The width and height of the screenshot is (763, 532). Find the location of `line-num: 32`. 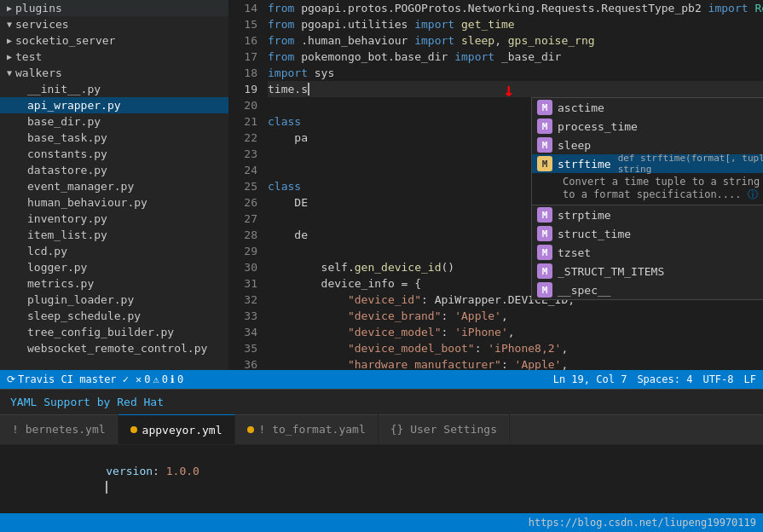

line-num: 32 is located at coordinates (243, 300).